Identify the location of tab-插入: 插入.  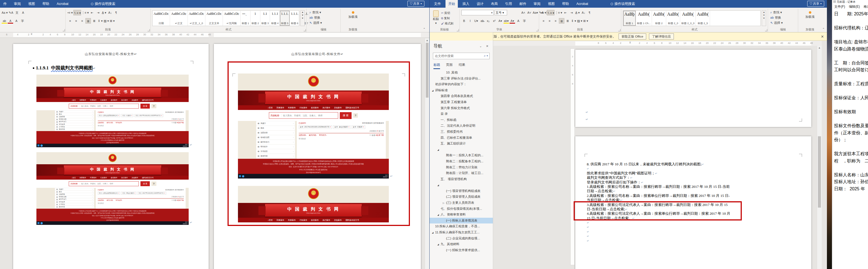
(466, 4).